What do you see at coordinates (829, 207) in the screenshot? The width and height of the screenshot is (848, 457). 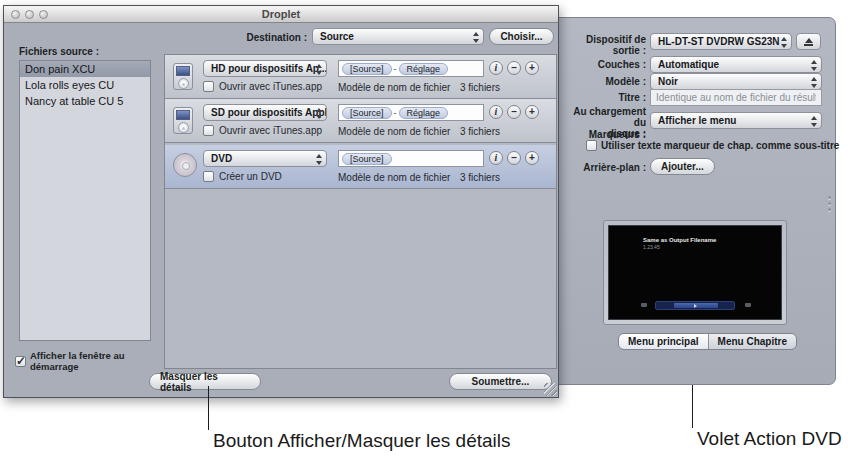 I see `drawer-resize-grip` at bounding box center [829, 207].